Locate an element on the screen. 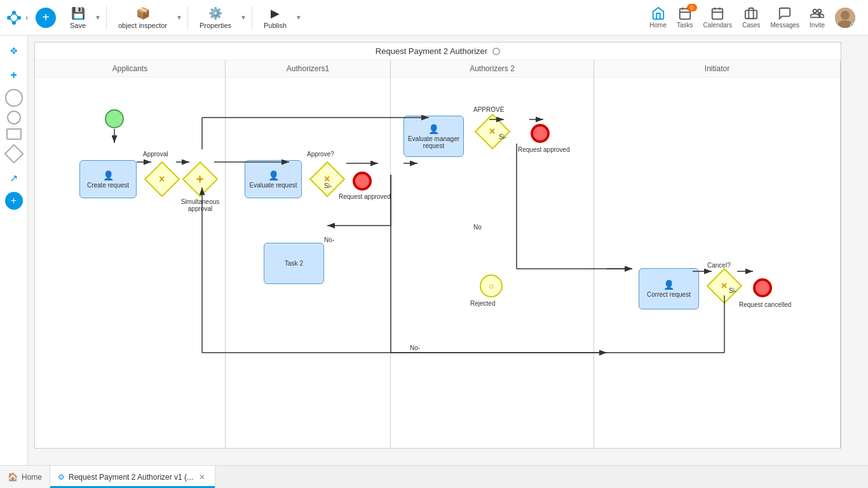  object-inspector-icon: 📦 is located at coordinates (143, 13).